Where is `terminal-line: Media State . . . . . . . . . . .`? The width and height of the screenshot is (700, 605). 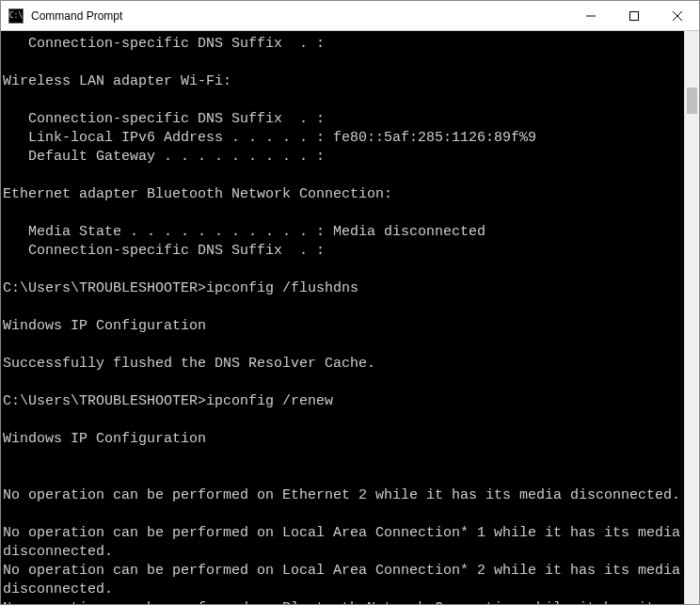
terminal-line: Media State . . . . . . . . . . . is located at coordinates (342, 232).